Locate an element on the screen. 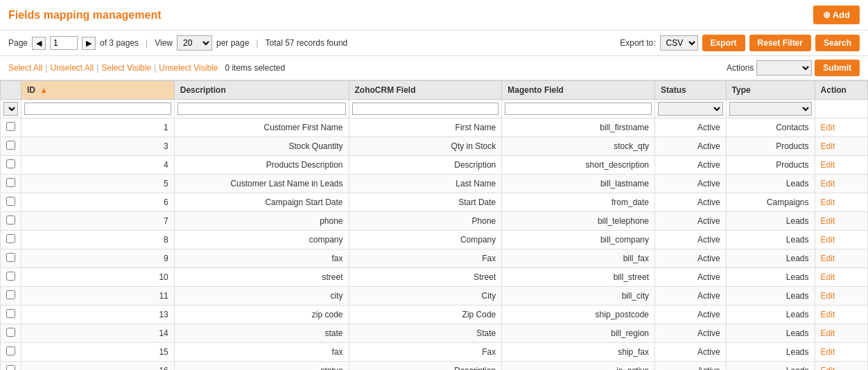 The image size is (868, 370). filter-type-select: Contacts Products Leads Campaigns Accoun… is located at coordinates (771, 109).